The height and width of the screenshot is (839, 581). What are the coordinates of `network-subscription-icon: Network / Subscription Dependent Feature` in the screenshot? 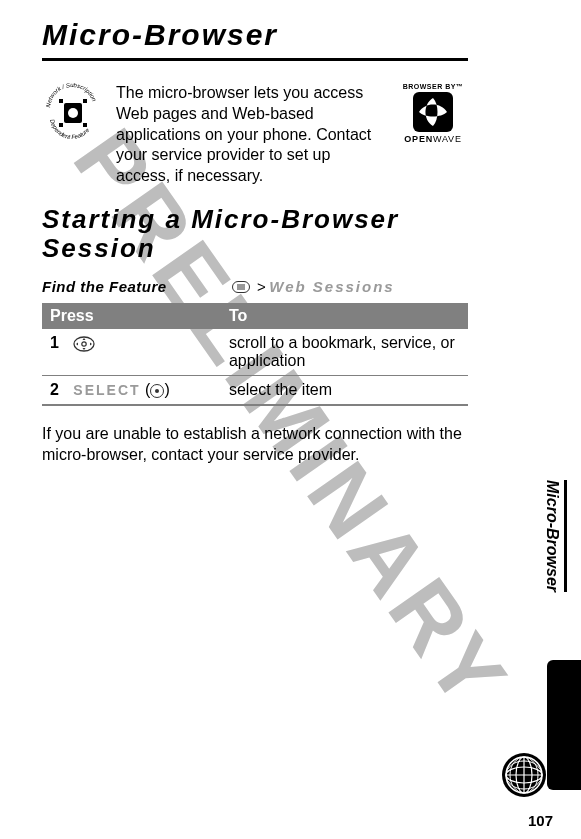 It's located at (72, 113).